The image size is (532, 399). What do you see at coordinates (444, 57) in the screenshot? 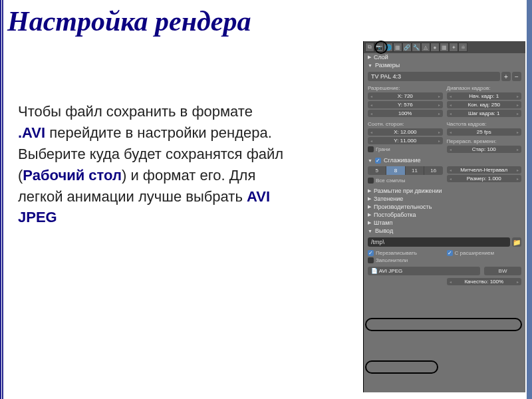
I see `panel-layers: Слой` at bounding box center [444, 57].